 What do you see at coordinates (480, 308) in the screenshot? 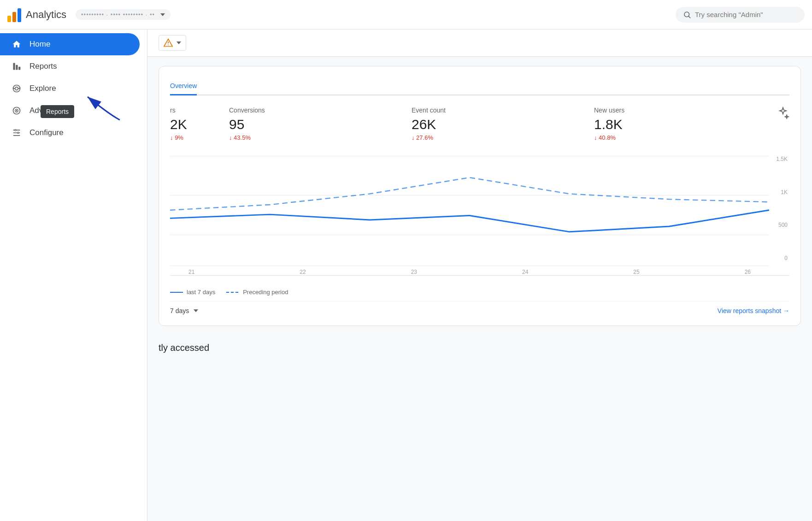
I see `card-footer: 7 days View reports snapshot →` at bounding box center [480, 308].